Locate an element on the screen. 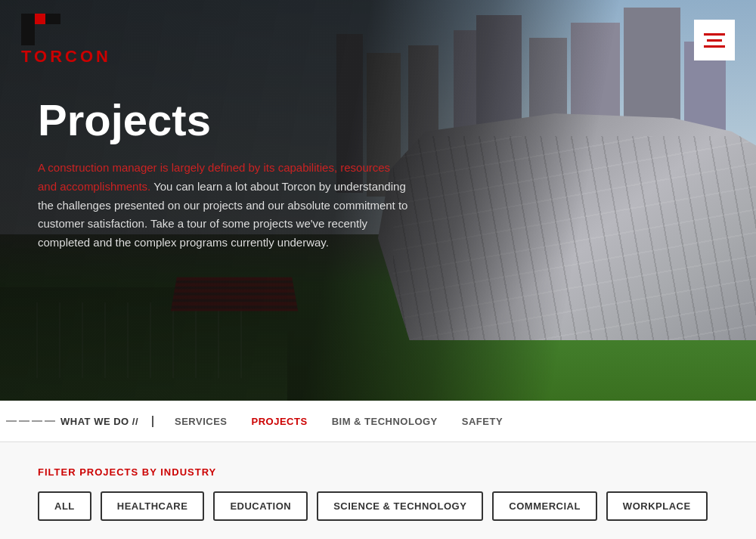 This screenshot has width=756, height=539. nav-items: SERVICES PROJECTS BIM & TECHNOLOGY SAFET… is located at coordinates (339, 422).